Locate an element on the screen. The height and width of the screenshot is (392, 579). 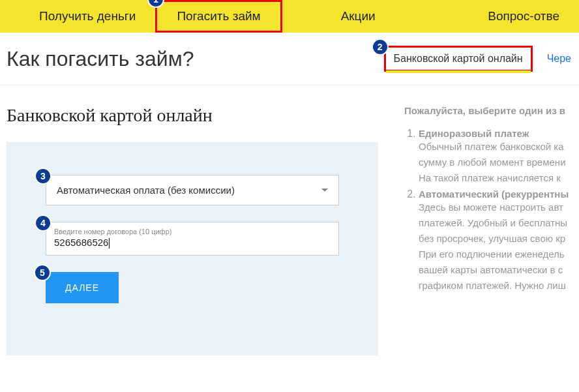
contract-number-field: 4 Введите номер договора (10 цифр) 52656… is located at coordinates (192, 239).